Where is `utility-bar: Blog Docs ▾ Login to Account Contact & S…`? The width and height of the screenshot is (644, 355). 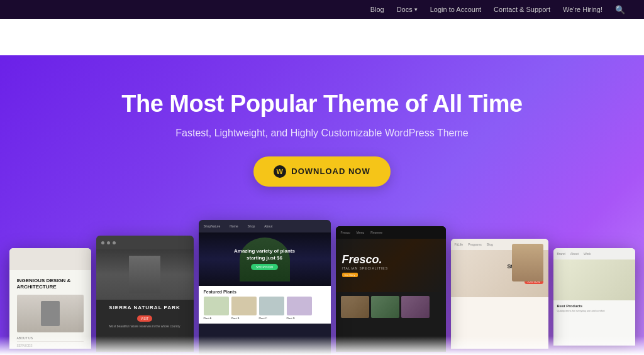 utility-bar: Blog Docs ▾ Login to Account Contact & S… is located at coordinates (322, 9).